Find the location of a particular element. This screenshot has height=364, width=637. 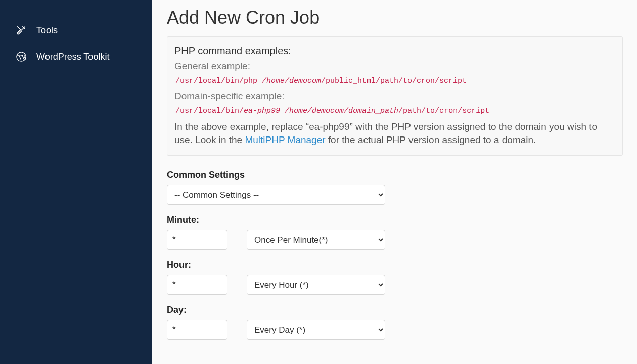

day-select: Every Day (*) is located at coordinates (316, 330).